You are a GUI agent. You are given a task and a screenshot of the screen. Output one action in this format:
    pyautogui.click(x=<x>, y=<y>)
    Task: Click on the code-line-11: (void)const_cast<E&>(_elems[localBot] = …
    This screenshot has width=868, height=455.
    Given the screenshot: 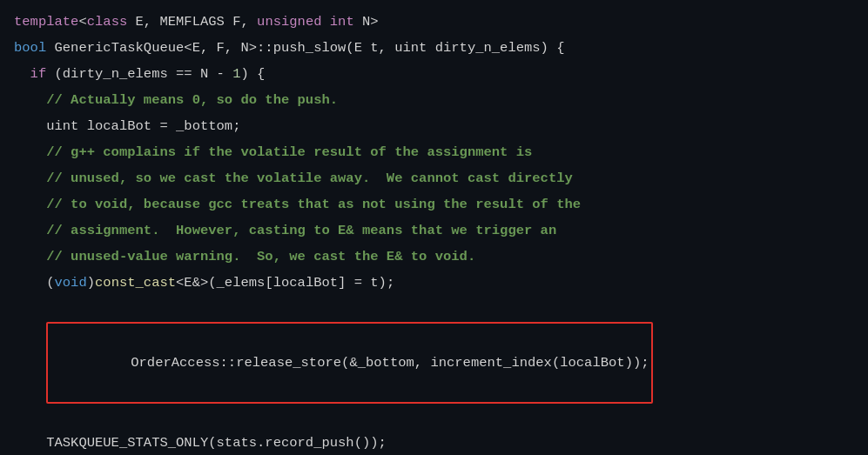 What is the action you would take?
    pyautogui.click(x=434, y=283)
    